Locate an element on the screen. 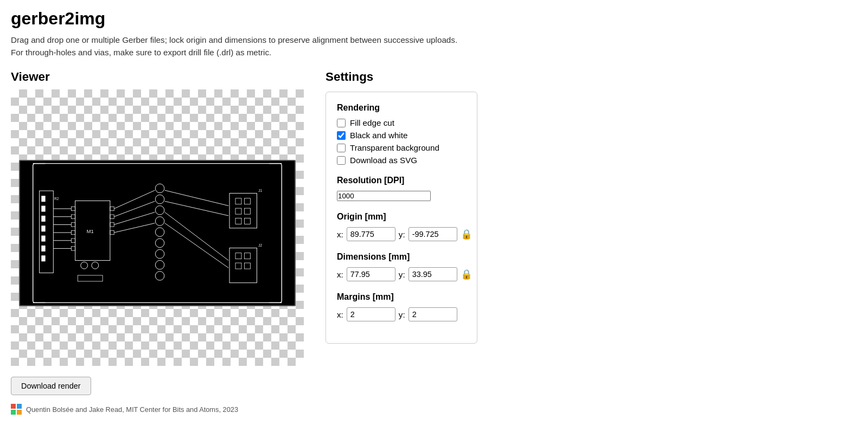 This screenshot has width=868, height=432. origin-x-label: x: is located at coordinates (340, 234).